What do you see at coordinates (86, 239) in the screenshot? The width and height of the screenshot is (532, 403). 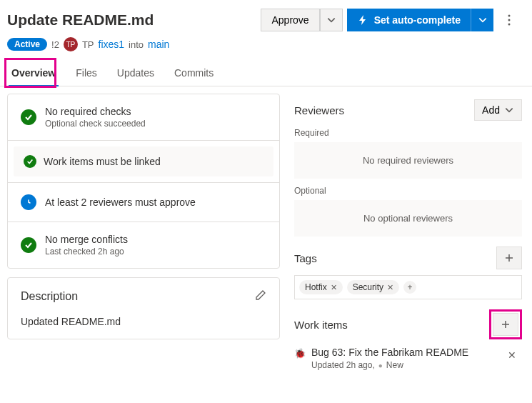 I see `check-title: No merge conflicts` at bounding box center [86, 239].